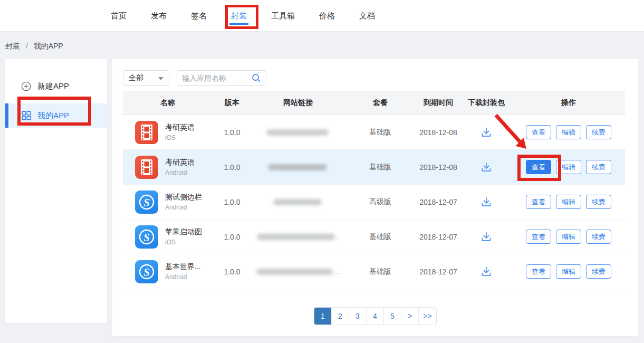  Describe the element at coordinates (358, 316) in the screenshot. I see `page-button-3: 3` at that location.